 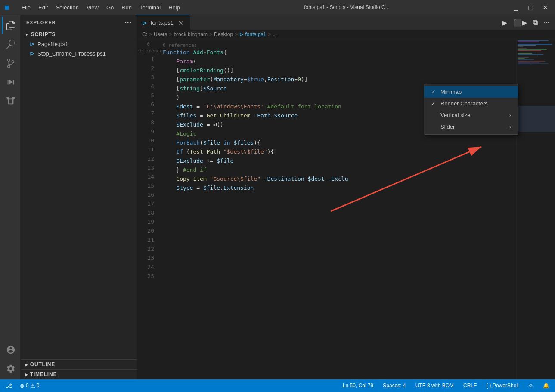 I want to click on explorer-header: EXPLORER ···, so click(x=79, y=22).